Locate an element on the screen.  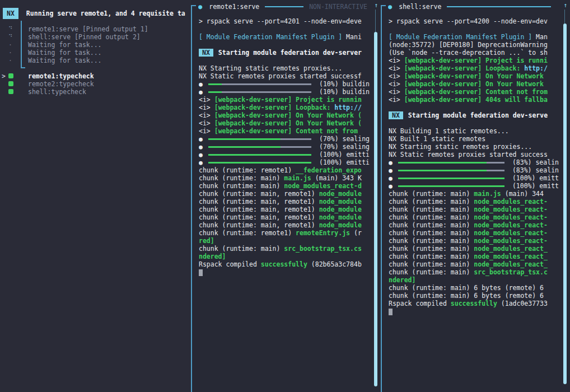
terminal-line: chunk (runtime: remote1) remoteEntry.js … is located at coordinates (284, 233).